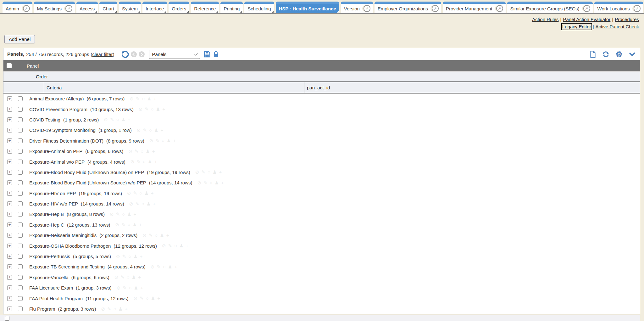  What do you see at coordinates (408, 8) in the screenshot?
I see `tab-employer-organizations: Employer Organizations` at bounding box center [408, 8].